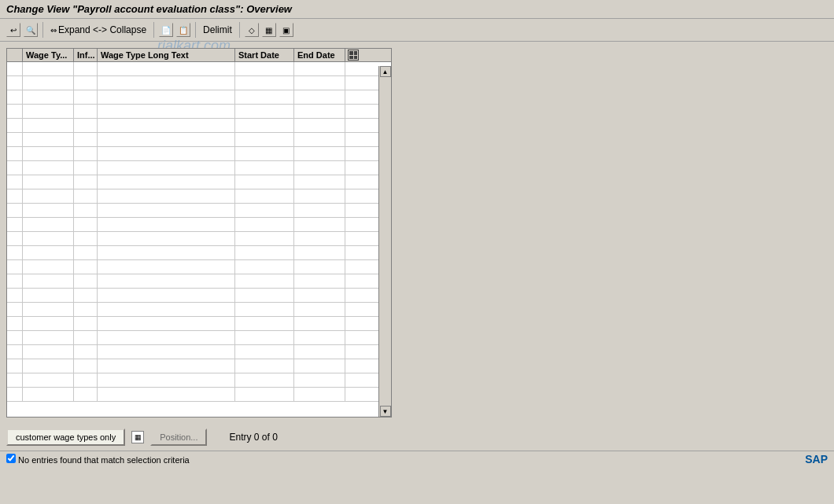 Image resolution: width=834 pixels, height=504 pixels. What do you see at coordinates (286, 30) in the screenshot?
I see `grid2-button: ▣` at bounding box center [286, 30].